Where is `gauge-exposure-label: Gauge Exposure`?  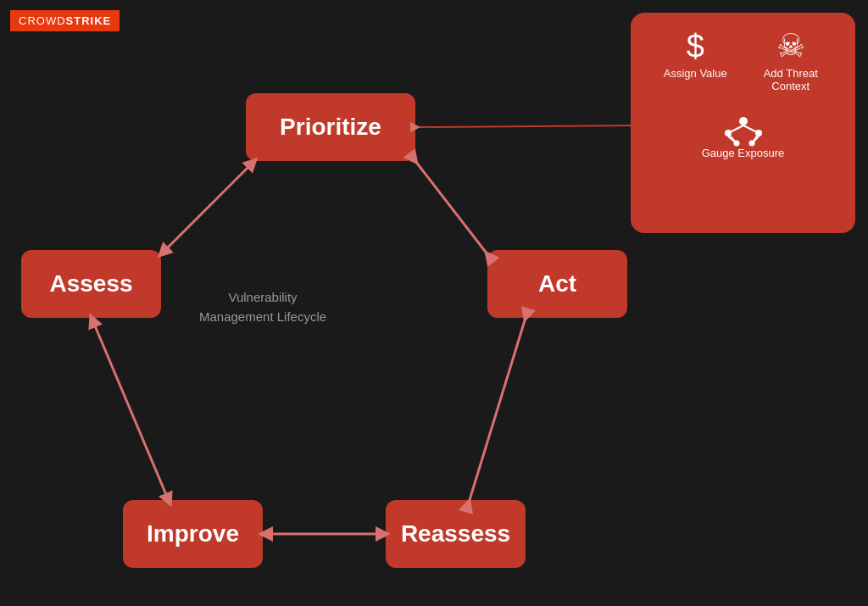
gauge-exposure-label: Gauge Exposure is located at coordinates (743, 153).